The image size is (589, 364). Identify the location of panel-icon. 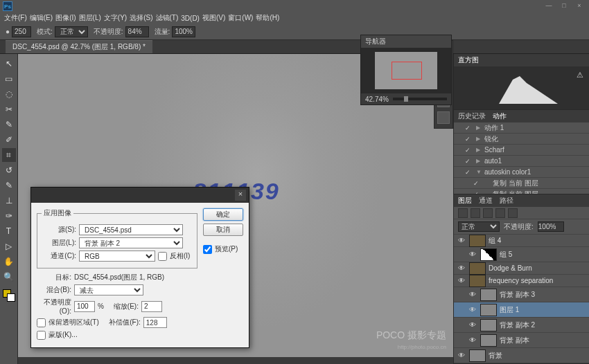
(443, 118).